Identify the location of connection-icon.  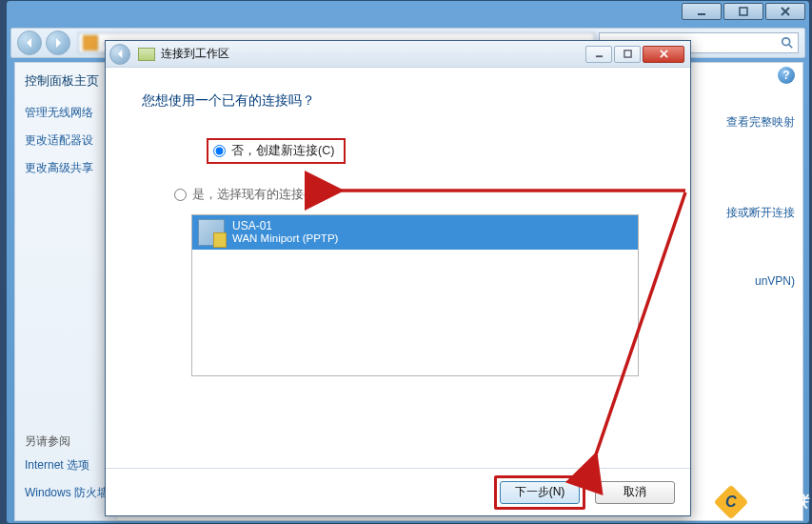
(211, 232).